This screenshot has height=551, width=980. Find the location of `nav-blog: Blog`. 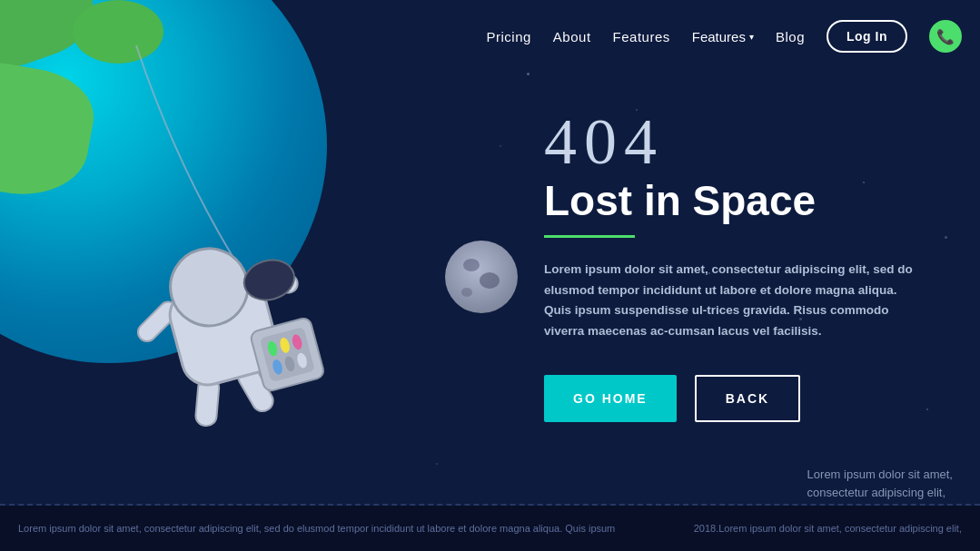

nav-blog: Blog is located at coordinates (790, 36).